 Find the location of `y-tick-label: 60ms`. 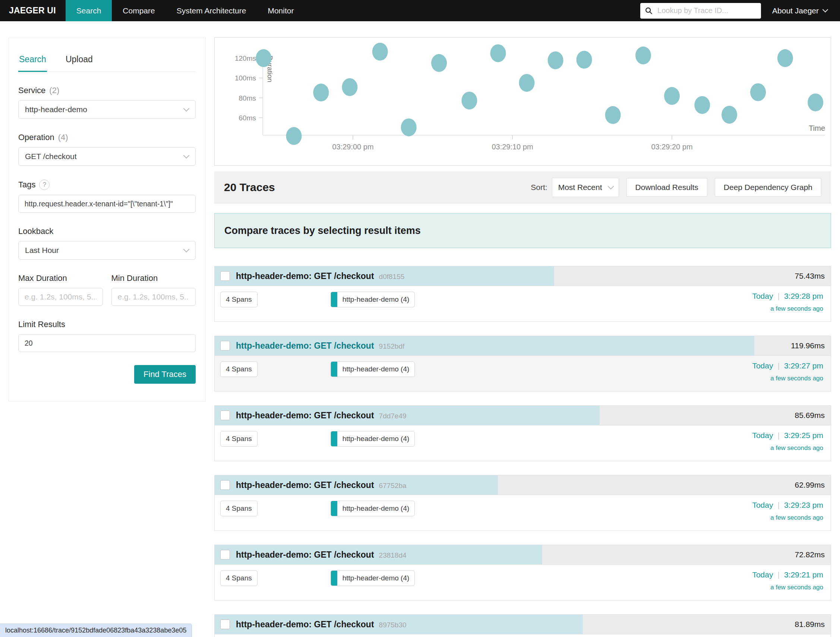

y-tick-label: 60ms is located at coordinates (248, 118).